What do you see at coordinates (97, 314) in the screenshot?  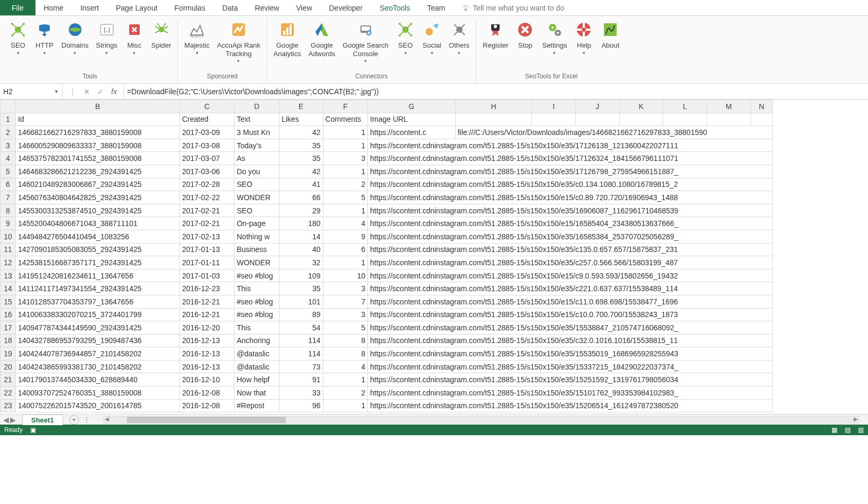 I see `cell: 1410063383302070215_3724401799` at bounding box center [97, 314].